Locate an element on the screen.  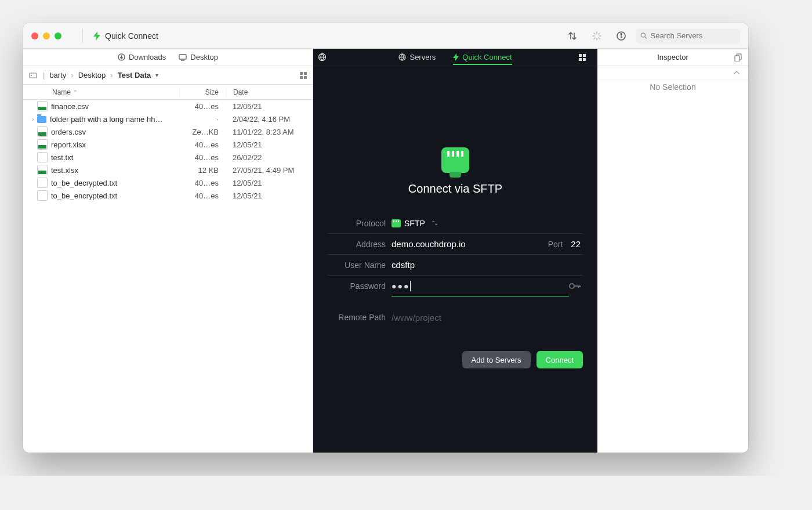
file-row: to_be_encrypted.txt40…es12/05/21 is located at coordinates (168, 196).